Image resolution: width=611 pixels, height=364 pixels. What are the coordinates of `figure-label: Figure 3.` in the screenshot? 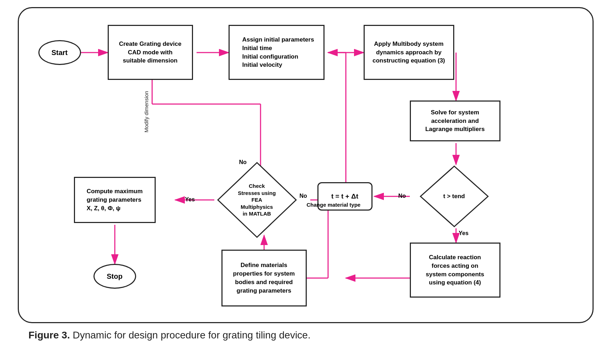 It's located at (49, 335).